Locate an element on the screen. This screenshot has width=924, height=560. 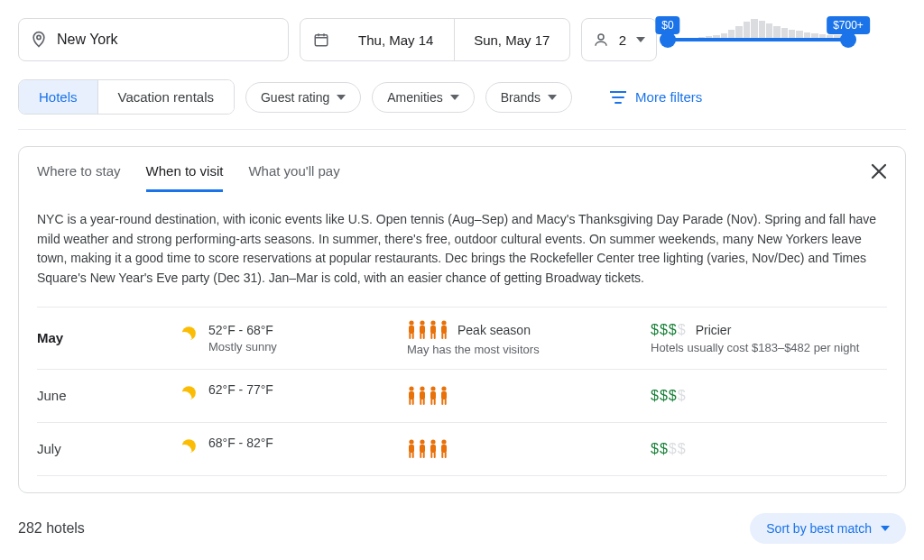
tab-when-to-visit: When to visit is located at coordinates (185, 178).